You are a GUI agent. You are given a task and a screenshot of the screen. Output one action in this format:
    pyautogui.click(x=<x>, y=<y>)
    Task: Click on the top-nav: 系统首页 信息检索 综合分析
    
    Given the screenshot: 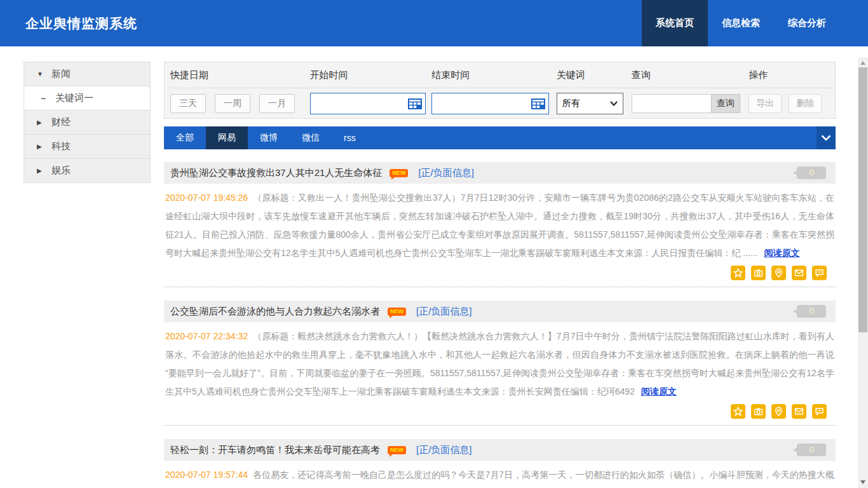 What is the action you would take?
    pyautogui.click(x=741, y=23)
    